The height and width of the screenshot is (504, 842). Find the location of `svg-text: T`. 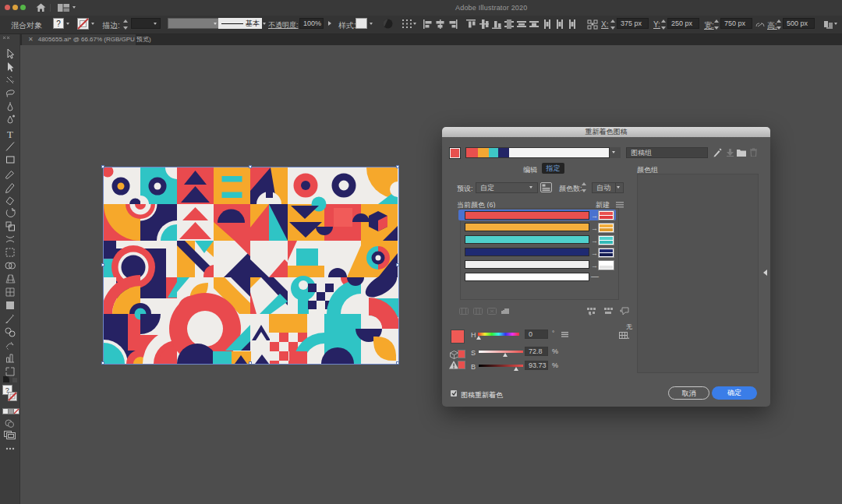

svg-text: T is located at coordinates (10, 134).